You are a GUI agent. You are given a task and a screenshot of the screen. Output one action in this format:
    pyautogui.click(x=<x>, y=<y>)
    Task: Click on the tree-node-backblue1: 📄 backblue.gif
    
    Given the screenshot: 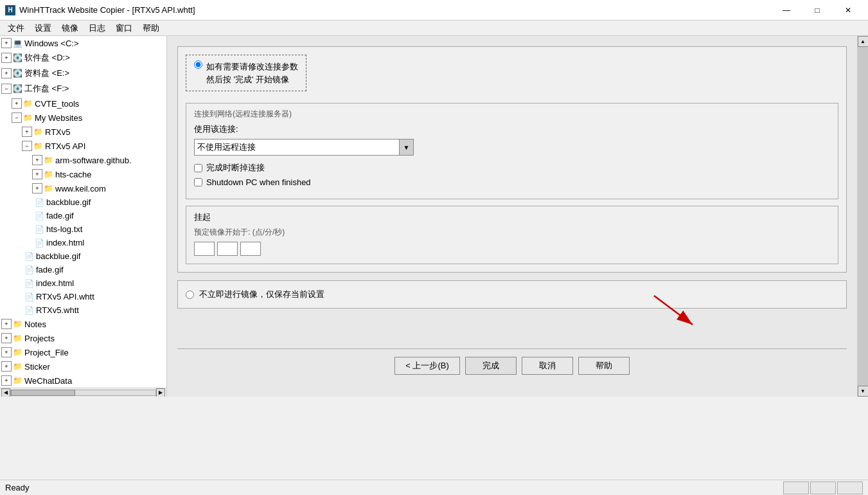 What is the action you would take?
    pyautogui.click(x=84, y=202)
    